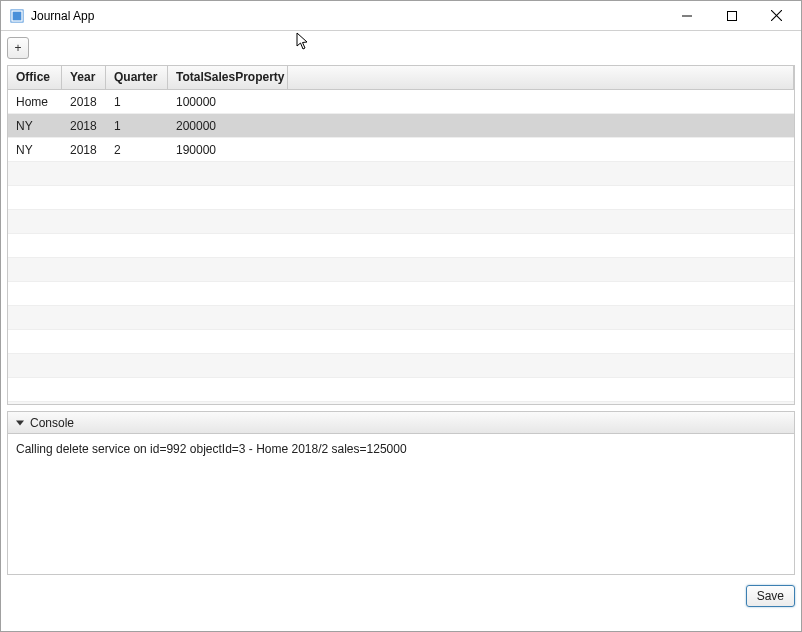 This screenshot has width=802, height=632. What do you see at coordinates (401, 126) in the screenshot?
I see `table-row: NY20181200000` at bounding box center [401, 126].